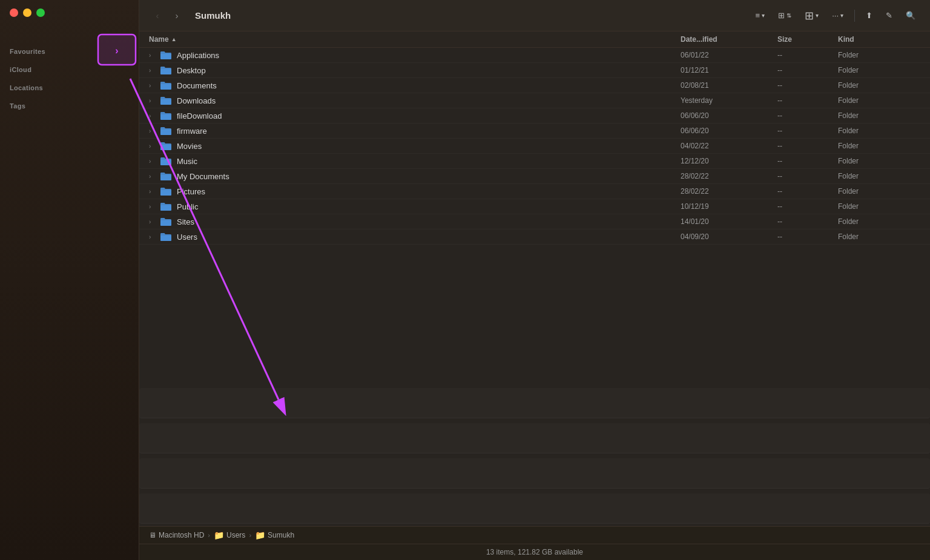 The image size is (930, 560). Describe the element at coordinates (415, 146) in the screenshot. I see `file-name-cell: › Movies` at that location.